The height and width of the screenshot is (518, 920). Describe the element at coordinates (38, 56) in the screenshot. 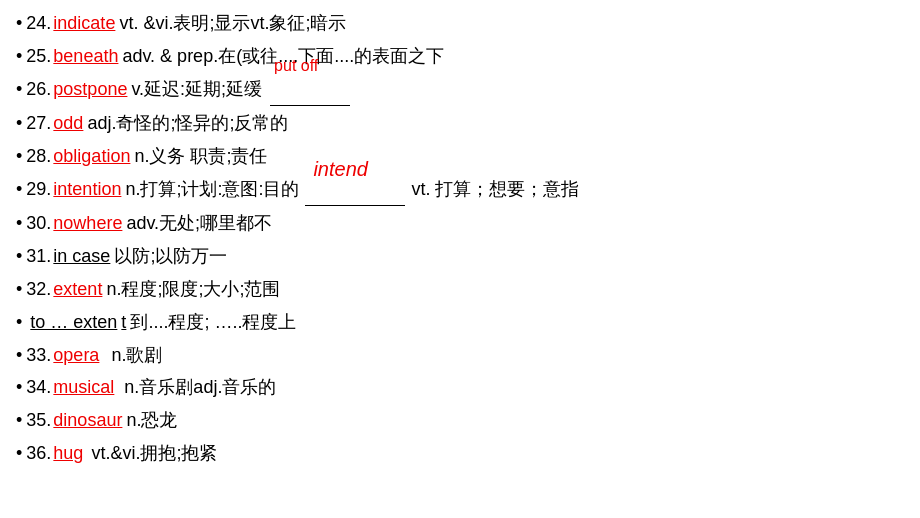

I see `item-num: 25.` at that location.